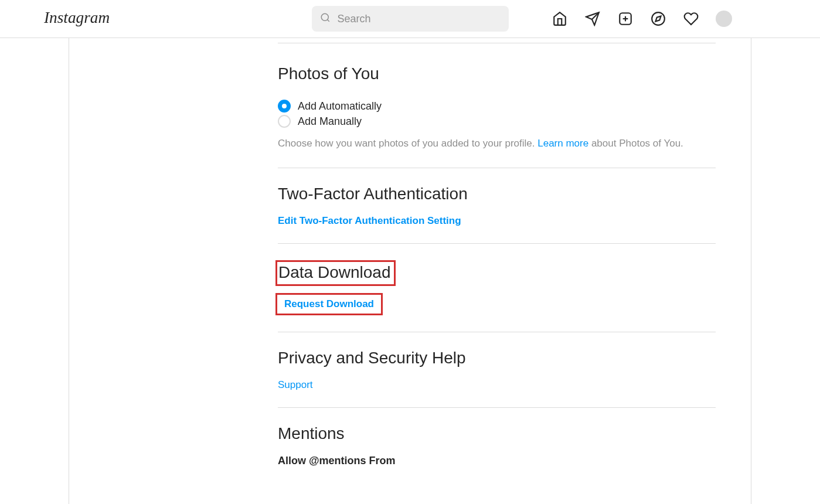 Image resolution: width=820 pixels, height=504 pixels. Describe the element at coordinates (497, 205) in the screenshot. I see `section-two-factor: Two-Factor Authentication Edit Two-Facto…` at that location.